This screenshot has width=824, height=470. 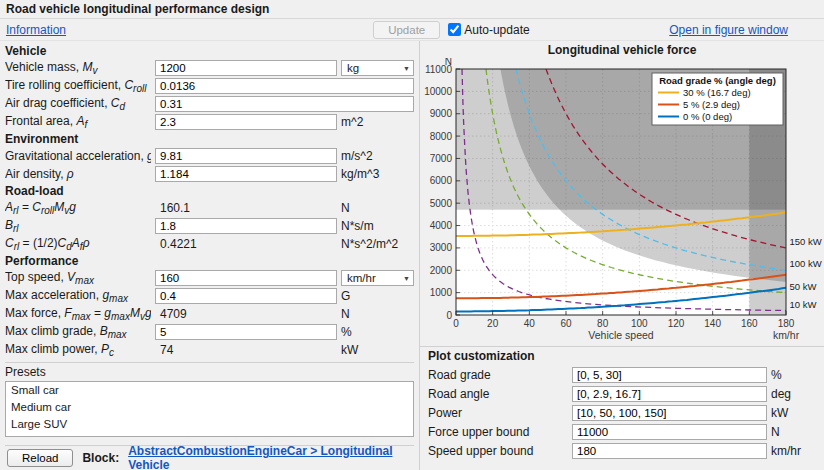 What do you see at coordinates (442, 114) in the screenshot?
I see `svg-text: 9000` at bounding box center [442, 114].